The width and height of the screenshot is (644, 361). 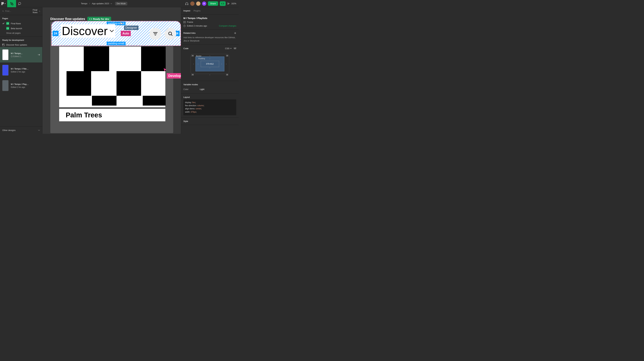 What do you see at coordinates (21, 33) in the screenshot?
I see `show-all-pages-button: Show all pages` at bounding box center [21, 33].